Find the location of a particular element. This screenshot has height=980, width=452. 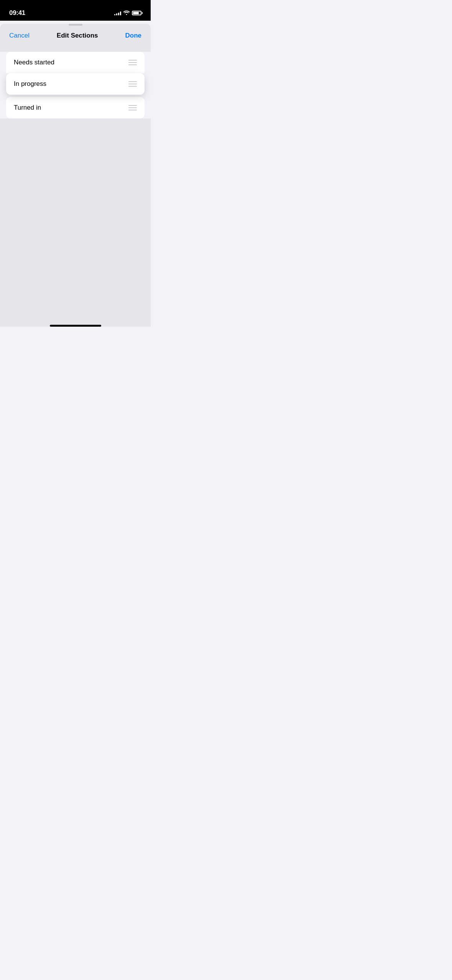

section-label-in-progress: In progress is located at coordinates (30, 84).